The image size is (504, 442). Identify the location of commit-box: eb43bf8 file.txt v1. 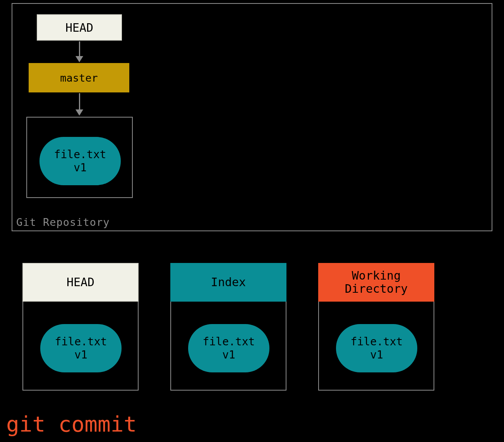
(80, 157).